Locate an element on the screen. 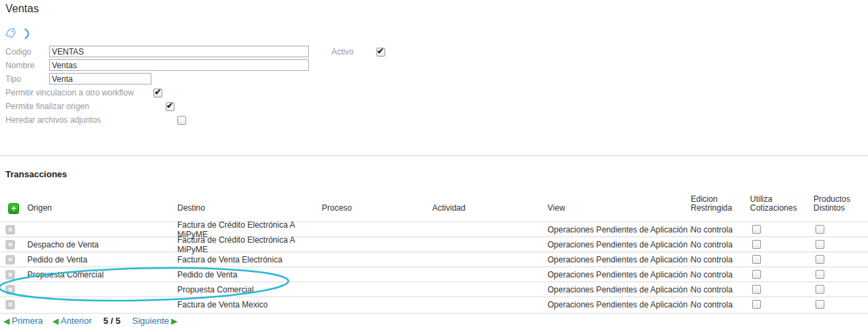 This screenshot has height=332, width=868. transactions-table-header: + Origen Destino Proceso Actividad View … is located at coordinates (434, 207).